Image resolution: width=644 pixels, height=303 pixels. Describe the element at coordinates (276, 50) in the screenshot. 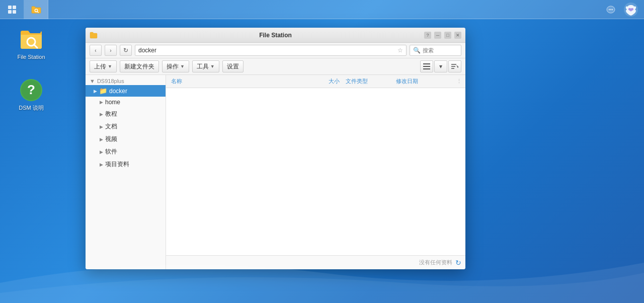

I see `navigation-bar: ‹ › ↻ docker ☆ 🔍` at that location.